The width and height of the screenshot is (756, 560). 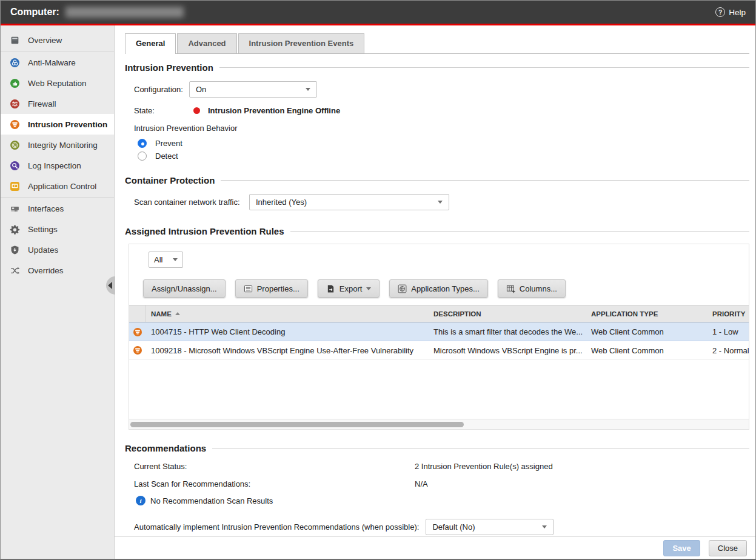 What do you see at coordinates (351, 288) in the screenshot?
I see `export-label: Export` at bounding box center [351, 288].